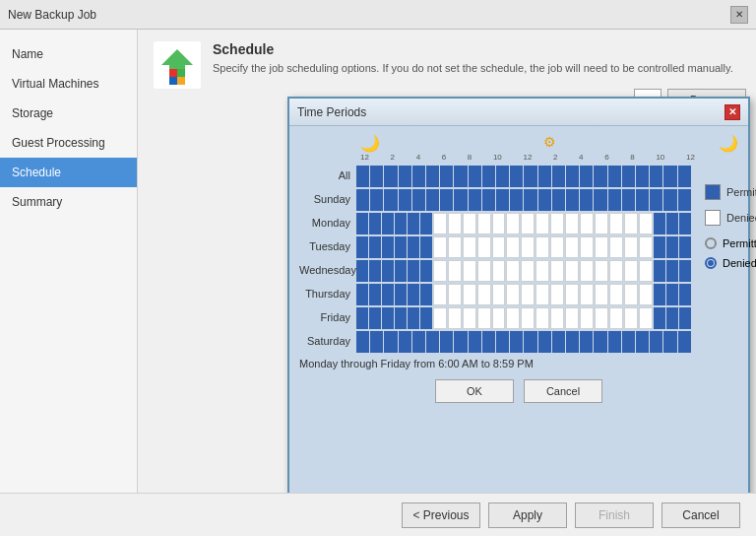 Image resolution: width=756 pixels, height=536 pixels. What do you see at coordinates (69, 113) in the screenshot?
I see `sidebar-item-storage: Storage` at bounding box center [69, 113].